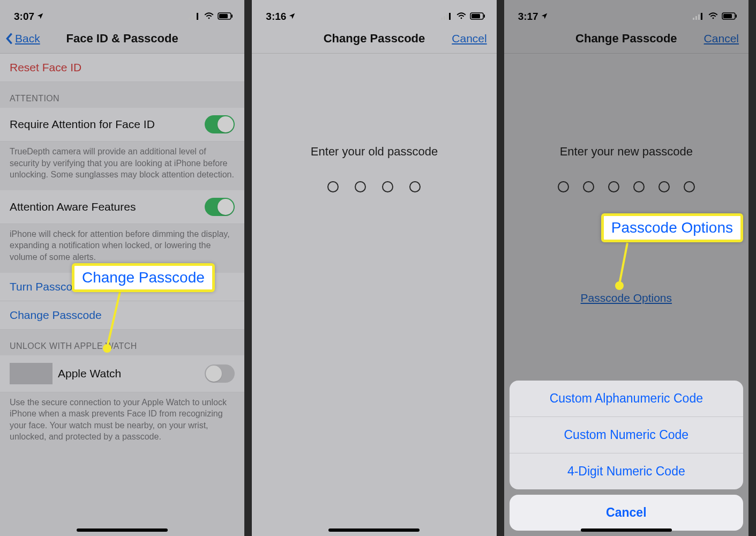  I want to click on back-button: Back, so click(23, 39).